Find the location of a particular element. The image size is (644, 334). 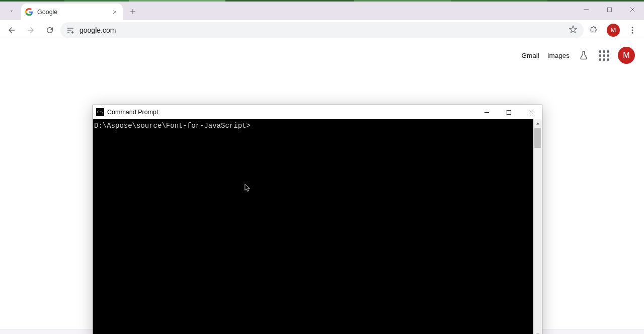

puzzle-icon is located at coordinates (594, 30).